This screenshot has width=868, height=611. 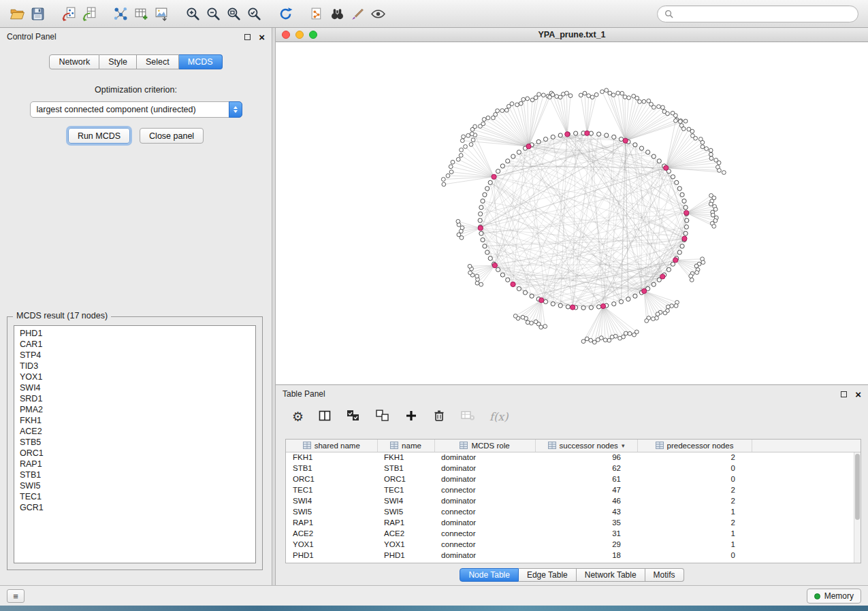 What do you see at coordinates (572, 575) in the screenshot?
I see `table-tabs: Node TableEdge TableNetwork TableMotifs` at bounding box center [572, 575].